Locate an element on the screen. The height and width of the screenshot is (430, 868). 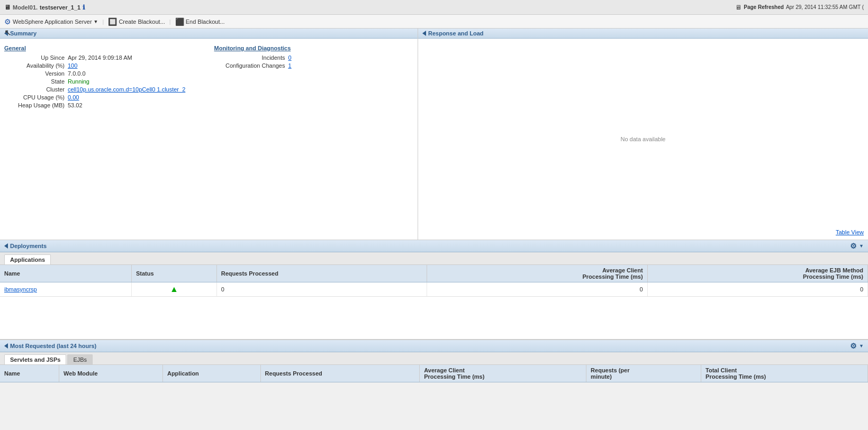
most-requested-collapse-icon is located at coordinates (6, 346).